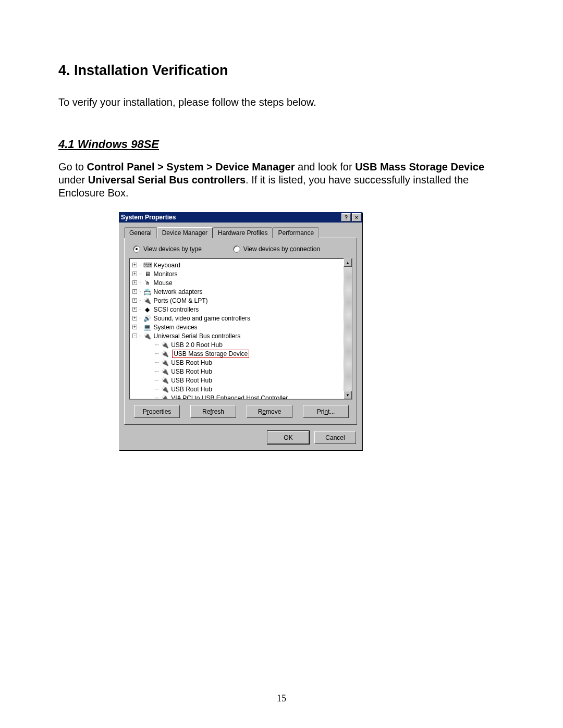 This screenshot has height=728, width=563. I want to click on tree-item: +··🔊Sound, video and game controllers, so click(242, 318).